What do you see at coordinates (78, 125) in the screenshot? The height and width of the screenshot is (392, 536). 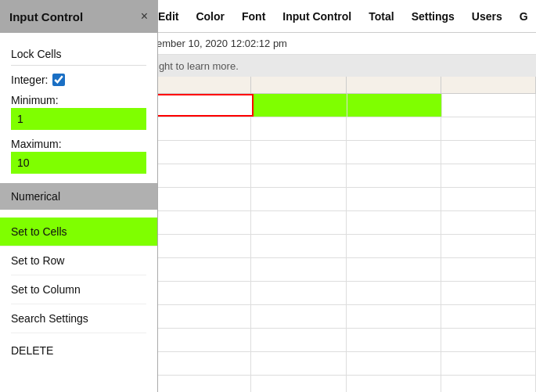 I see `sidebar-content: Lock Cells Integer: Minimum: Maximum: Nu…` at bounding box center [78, 125].